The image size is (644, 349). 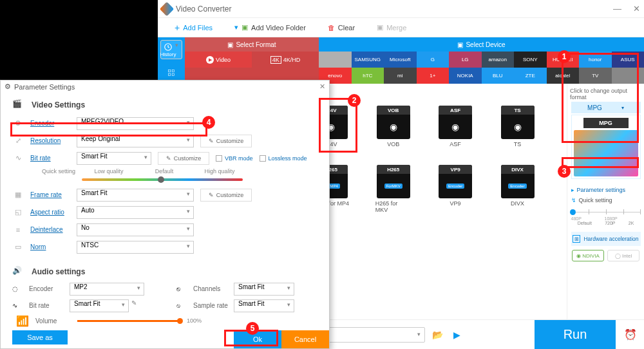 I want to click on brand-honor: honor, so click(x=595, y=59).